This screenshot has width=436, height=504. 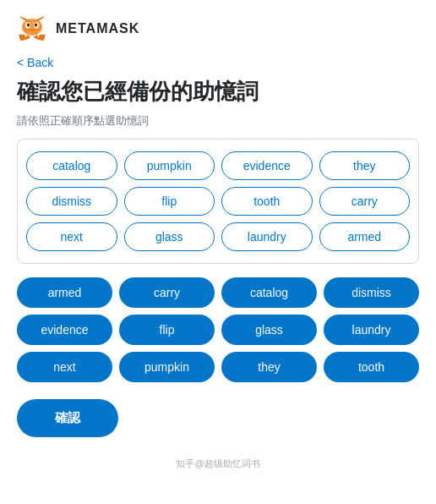 What do you see at coordinates (35, 63) in the screenshot?
I see `back-label: < Back` at bounding box center [35, 63].